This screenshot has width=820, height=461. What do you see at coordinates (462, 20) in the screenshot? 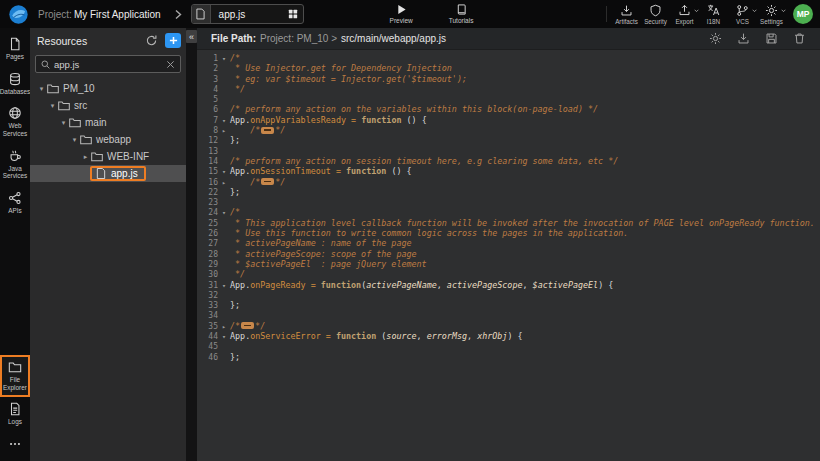
I see `tutorials-label: Tutorials` at bounding box center [462, 20].